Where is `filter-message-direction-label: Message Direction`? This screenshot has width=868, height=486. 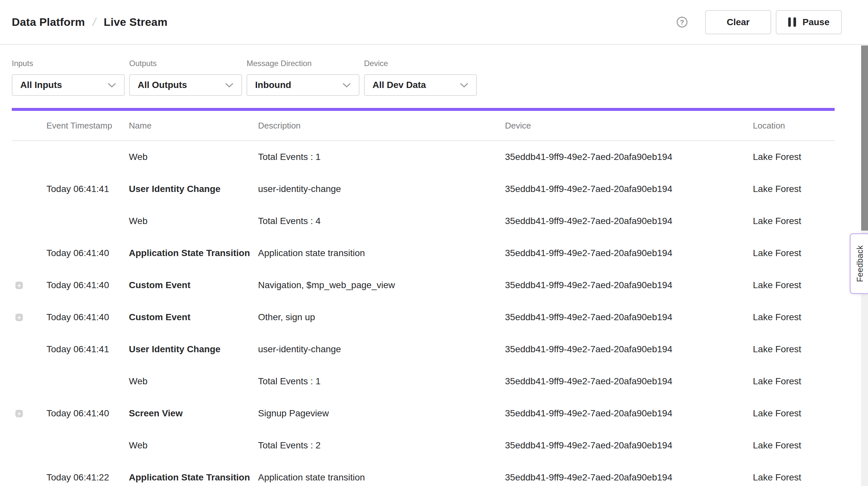
filter-message-direction-label: Message Direction is located at coordinates (303, 63).